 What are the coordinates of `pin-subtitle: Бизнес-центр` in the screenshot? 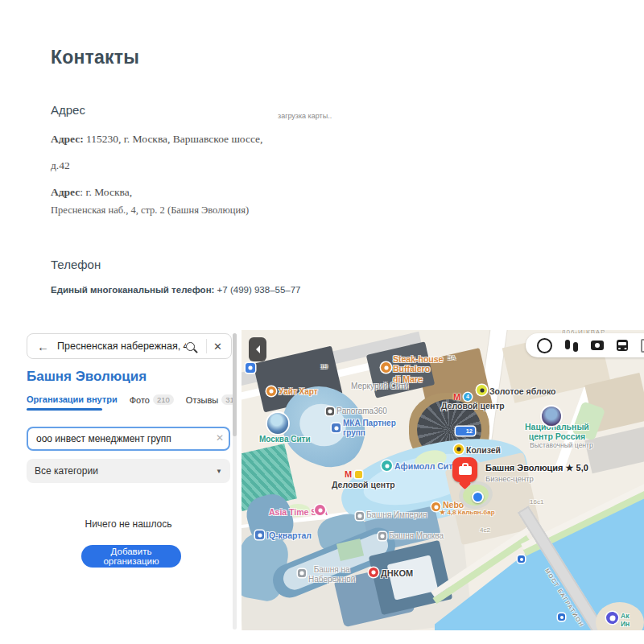 It's located at (510, 478).